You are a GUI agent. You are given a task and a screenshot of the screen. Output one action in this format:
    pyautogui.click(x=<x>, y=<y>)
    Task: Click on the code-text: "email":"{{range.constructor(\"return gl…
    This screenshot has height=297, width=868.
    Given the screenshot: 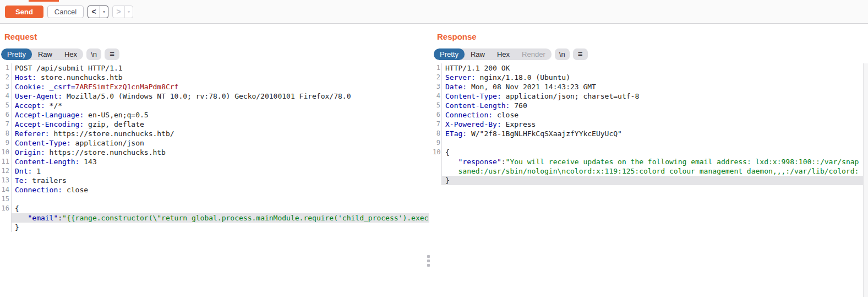 What is the action you would take?
    pyautogui.click(x=220, y=218)
    